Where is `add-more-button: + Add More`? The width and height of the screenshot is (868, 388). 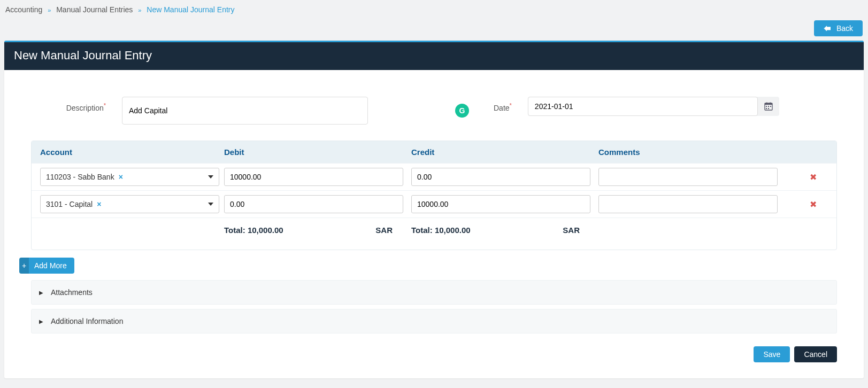 add-more-button: + Add More is located at coordinates (47, 266).